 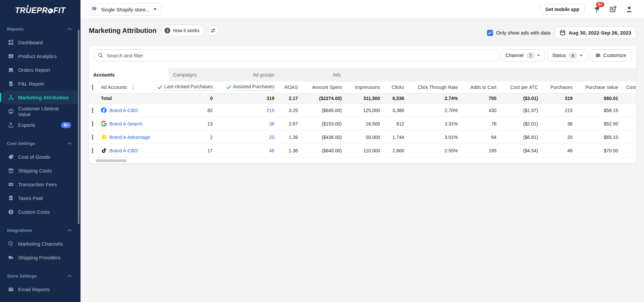 What do you see at coordinates (22, 276) in the screenshot?
I see `sidebar-section-label: Store Settings` at bounding box center [22, 276].